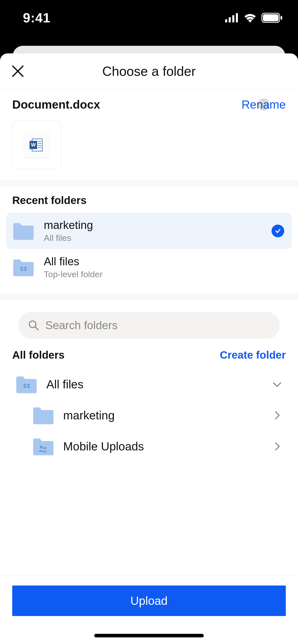 The height and width of the screenshot is (644, 298). What do you see at coordinates (232, 18) in the screenshot?
I see `cellular-icon` at bounding box center [232, 18].